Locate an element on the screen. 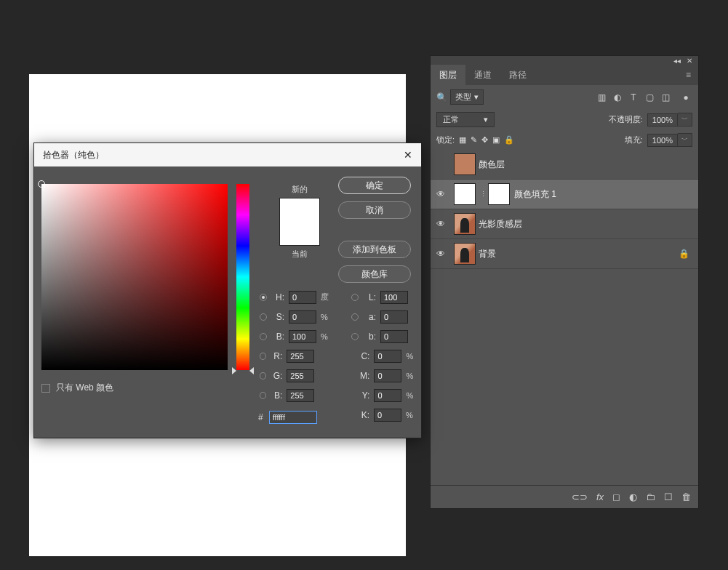  hash-label: # is located at coordinates (260, 417).